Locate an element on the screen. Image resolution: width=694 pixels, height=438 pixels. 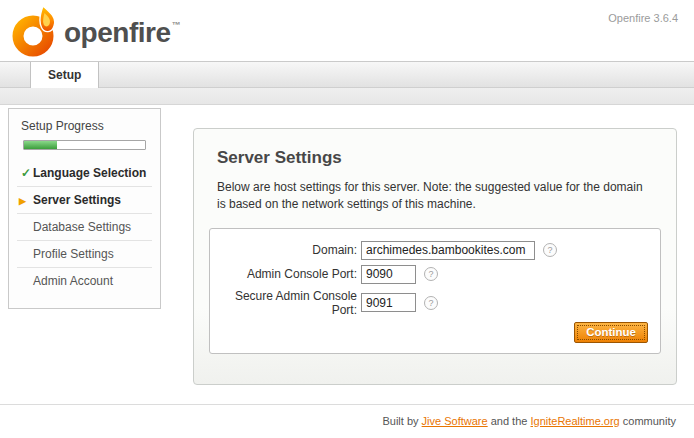
step-server-settings: ▶ Server Settings is located at coordinates (84, 200).